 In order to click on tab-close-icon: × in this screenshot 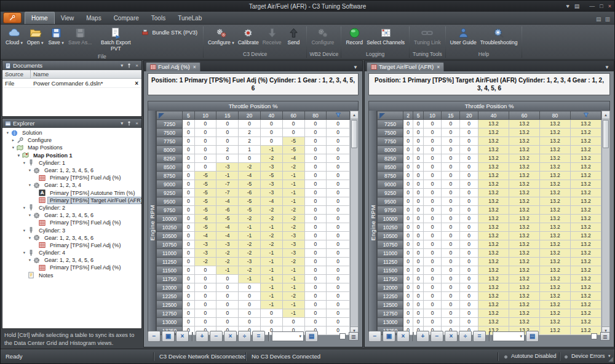, I will do `click(194, 67)`.